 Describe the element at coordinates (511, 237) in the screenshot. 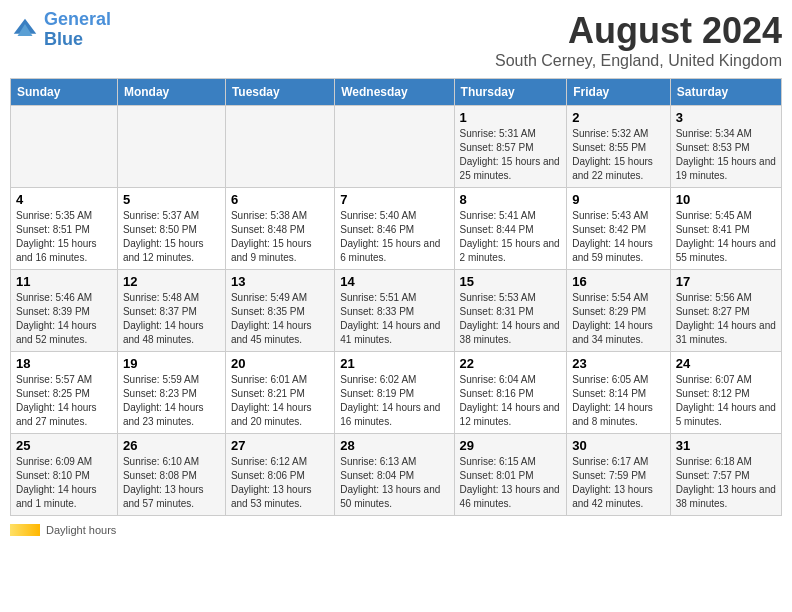

I see `cell-info: Sunrise: 5:41 AMSunset: 8:44 PMDaylight:…` at that location.